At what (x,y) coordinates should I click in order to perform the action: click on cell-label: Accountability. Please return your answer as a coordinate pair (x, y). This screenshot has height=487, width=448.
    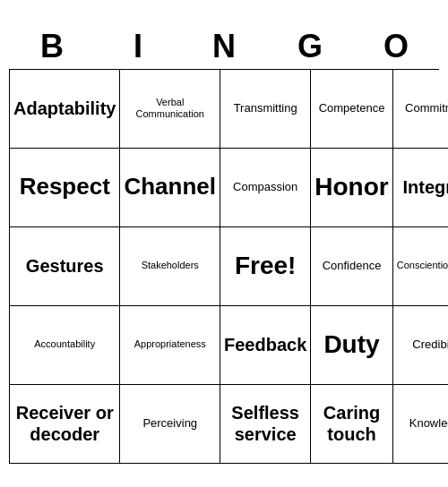
    Looking at the image, I should click on (65, 344).